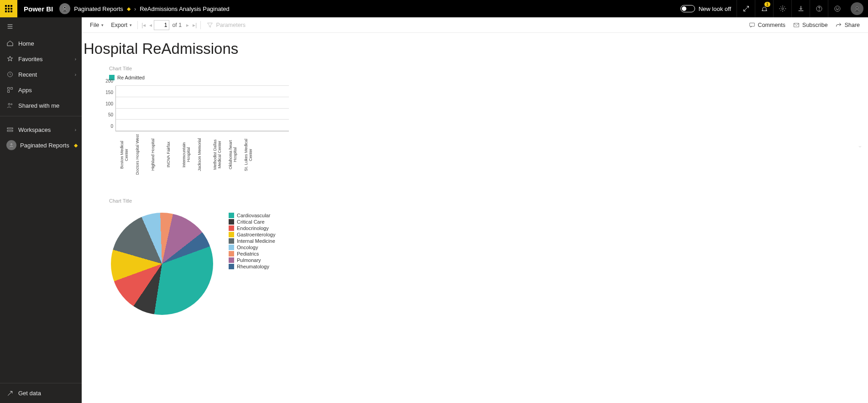 This screenshot has width=868, height=403. I want to click on fullscreen-button, so click(746, 9).